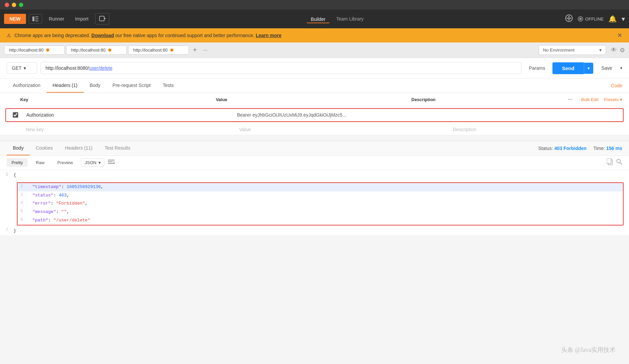  Describe the element at coordinates (95, 86) in the screenshot. I see `tab-body: Body` at that location.